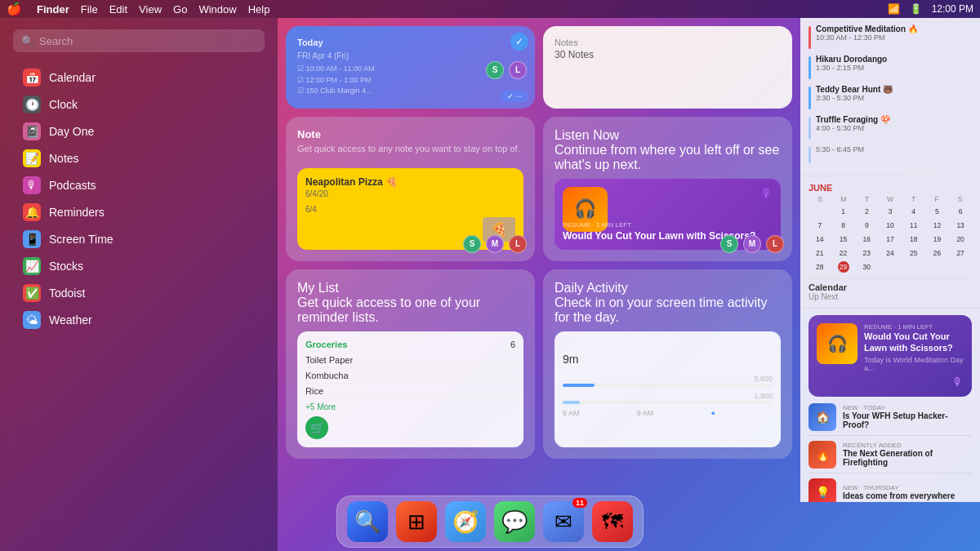 The width and height of the screenshot is (980, 551). Describe the element at coordinates (668, 389) in the screenshot. I see `activity-card: 9m 5,600 1,800 6 AM 9 AM ●` at that location.